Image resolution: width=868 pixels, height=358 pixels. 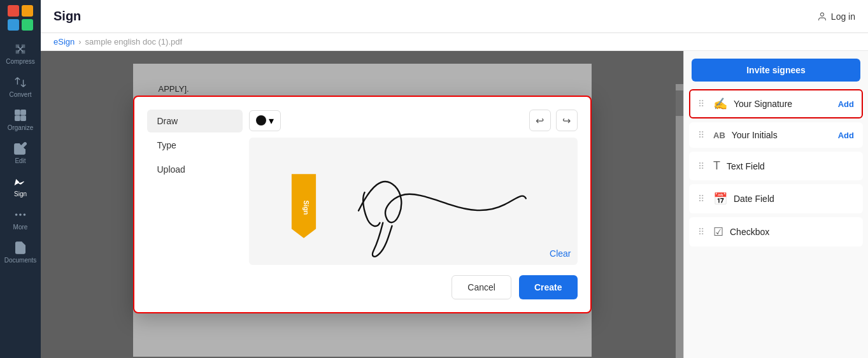 I want to click on breadcrumb: eSign › sample english doc (1).pdf, so click(x=455, y=42).